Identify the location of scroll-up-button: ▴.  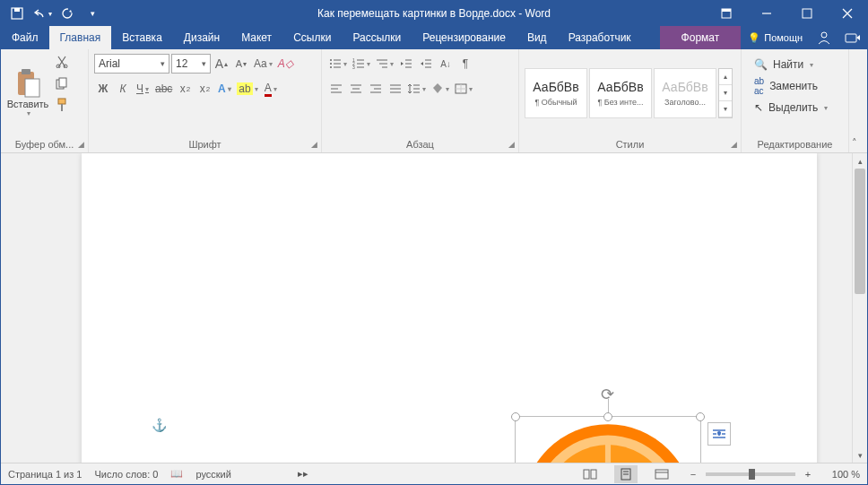
(860, 161).